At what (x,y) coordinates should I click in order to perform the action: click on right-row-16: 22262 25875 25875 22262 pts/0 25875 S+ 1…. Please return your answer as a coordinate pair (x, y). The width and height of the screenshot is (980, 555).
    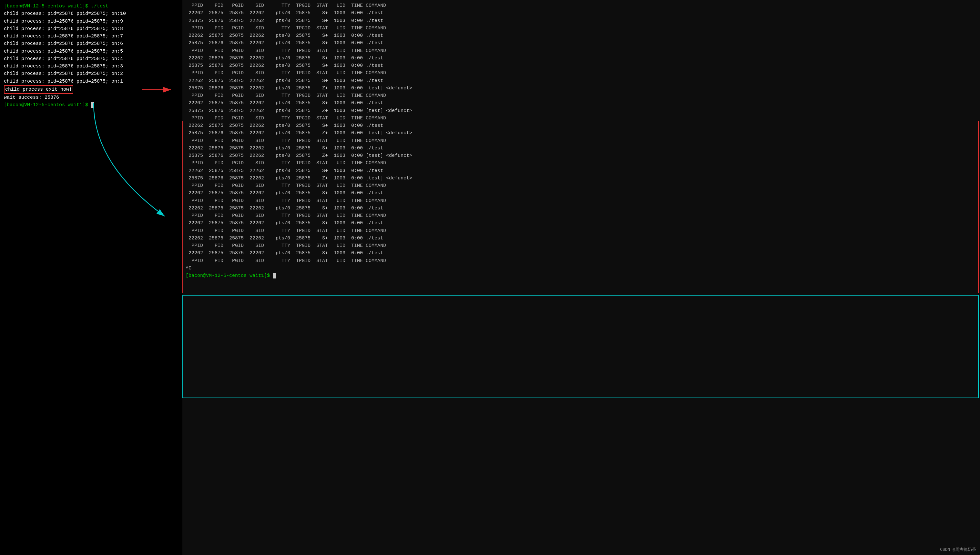
    Looking at the image, I should click on (581, 126).